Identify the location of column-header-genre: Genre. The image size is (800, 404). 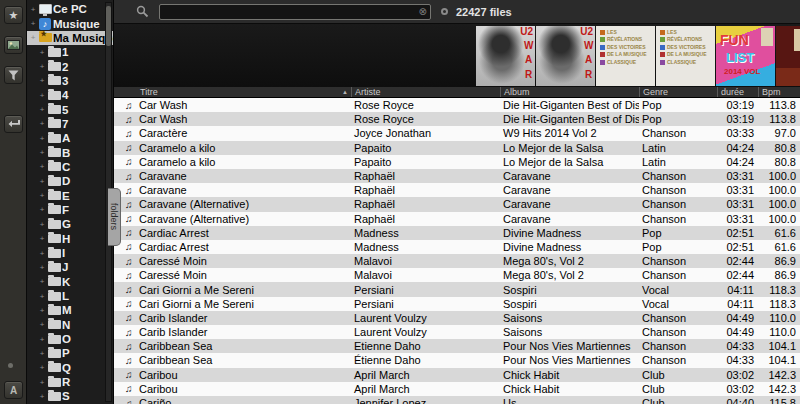
(678, 92).